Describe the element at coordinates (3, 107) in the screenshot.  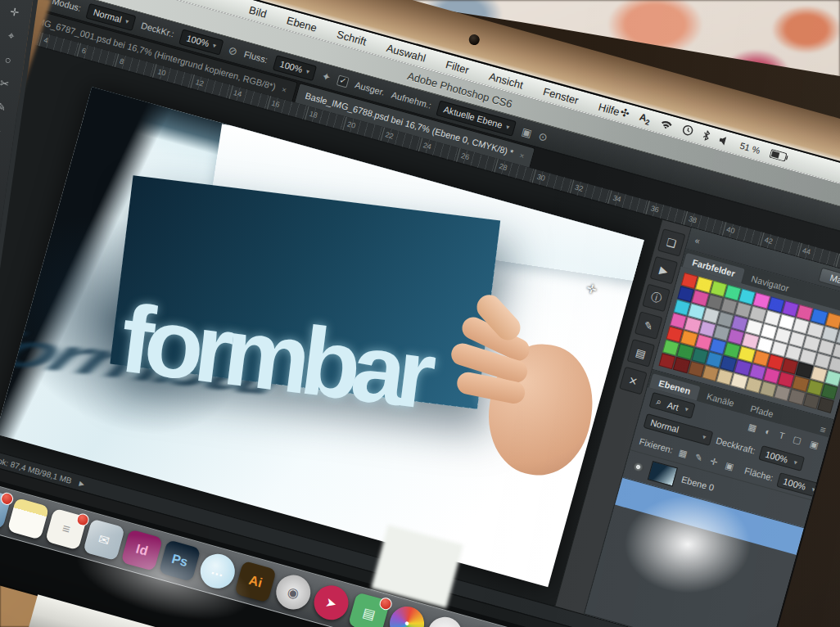
I see `tool-icon: ✎` at that location.